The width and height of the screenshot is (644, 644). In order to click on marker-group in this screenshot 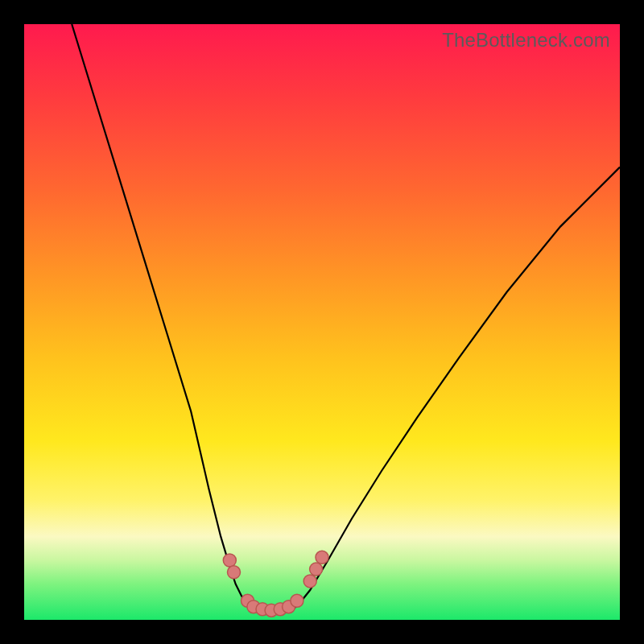, I will do `click(275, 584)`.